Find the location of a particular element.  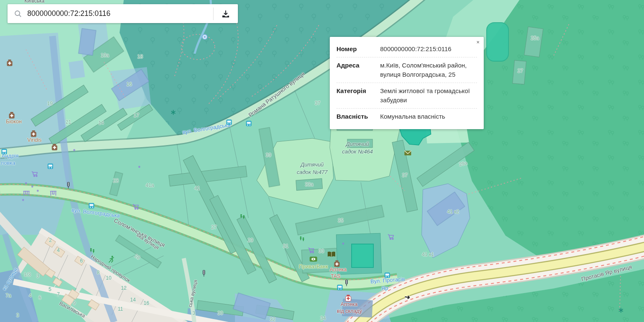

poi-kindergarten-464-line1: Дитячий is located at coordinates (357, 144).